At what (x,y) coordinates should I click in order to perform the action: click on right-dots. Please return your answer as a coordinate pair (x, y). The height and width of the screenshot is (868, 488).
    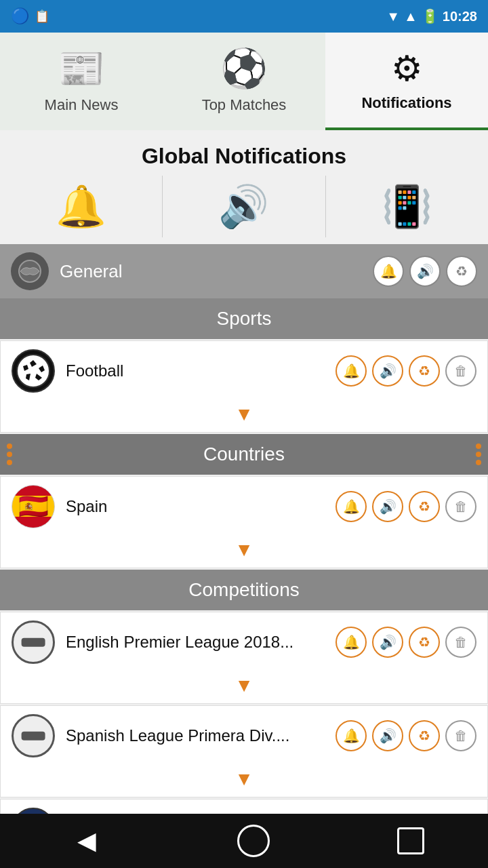
    Looking at the image, I should click on (479, 454).